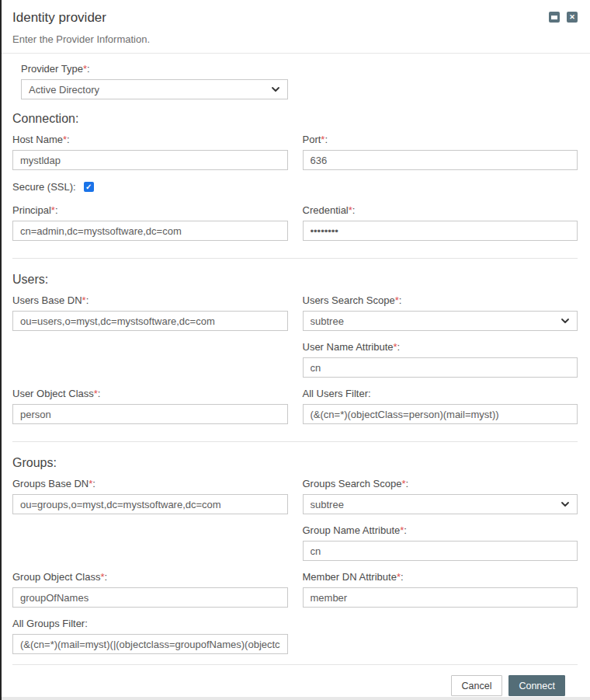 The width and height of the screenshot is (590, 700). Describe the element at coordinates (572, 17) in the screenshot. I see `close-icon: ✕` at that location.